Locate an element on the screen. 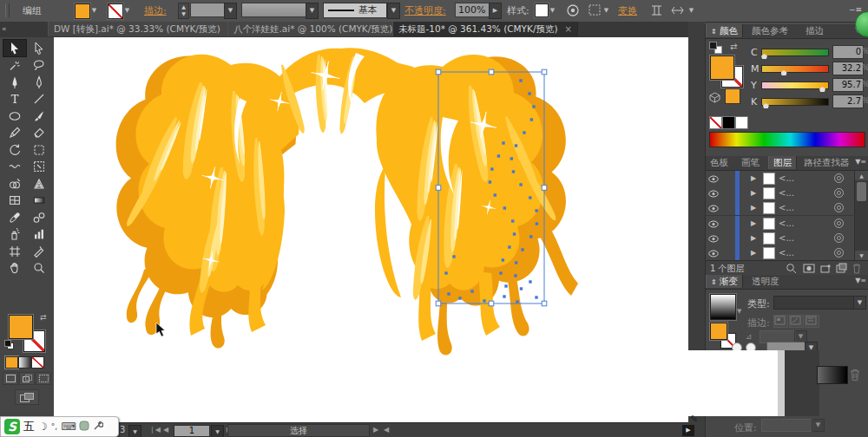 The width and height of the screenshot is (868, 437). selection-tool is located at coordinates (15, 49).